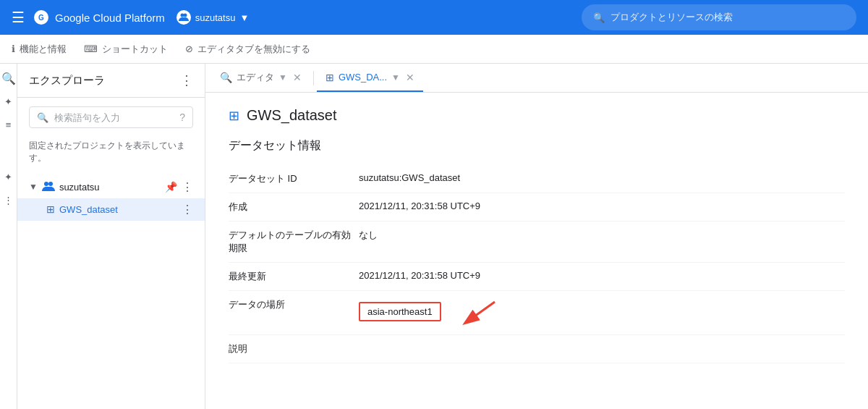  Describe the element at coordinates (43, 49) in the screenshot. I see `features-label: 機能と情報` at that location.